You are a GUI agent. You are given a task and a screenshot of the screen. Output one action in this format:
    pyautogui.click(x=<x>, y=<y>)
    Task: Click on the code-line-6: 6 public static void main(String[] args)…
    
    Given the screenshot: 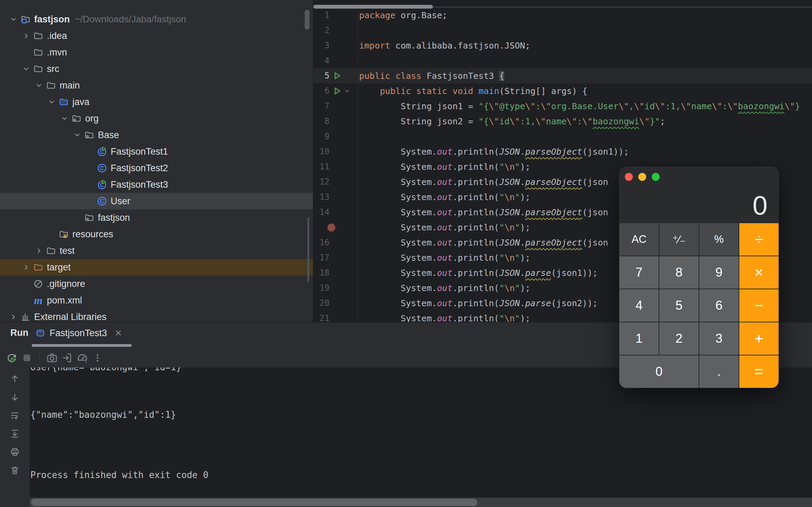 What is the action you would take?
    pyautogui.click(x=562, y=91)
    